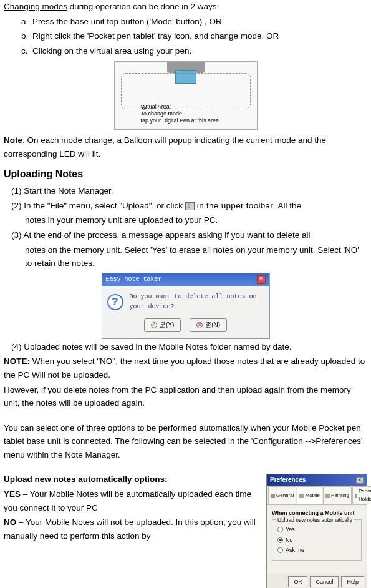 The width and height of the screenshot is (371, 588). What do you see at coordinates (317, 550) in the screenshot?
I see `radio-ask-me: Ask me` at bounding box center [317, 550].